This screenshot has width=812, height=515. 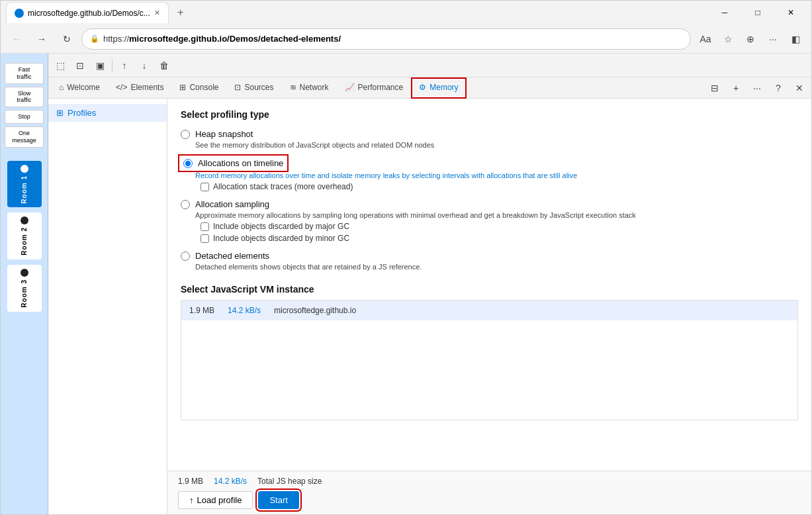 What do you see at coordinates (795, 39) in the screenshot?
I see `sidebar-toggle-icon: ◧` at bounding box center [795, 39].